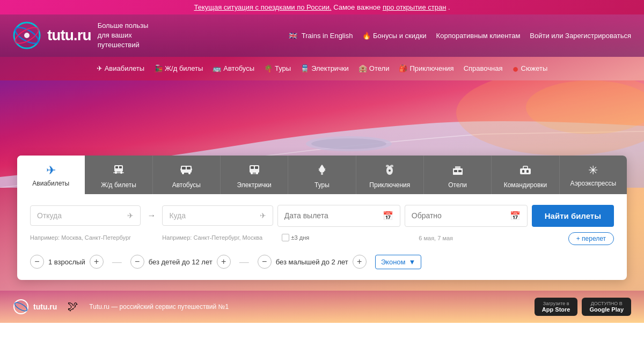  Describe the element at coordinates (556, 304) in the screenshot. I see `app-store-label: Загрузите в` at that location.